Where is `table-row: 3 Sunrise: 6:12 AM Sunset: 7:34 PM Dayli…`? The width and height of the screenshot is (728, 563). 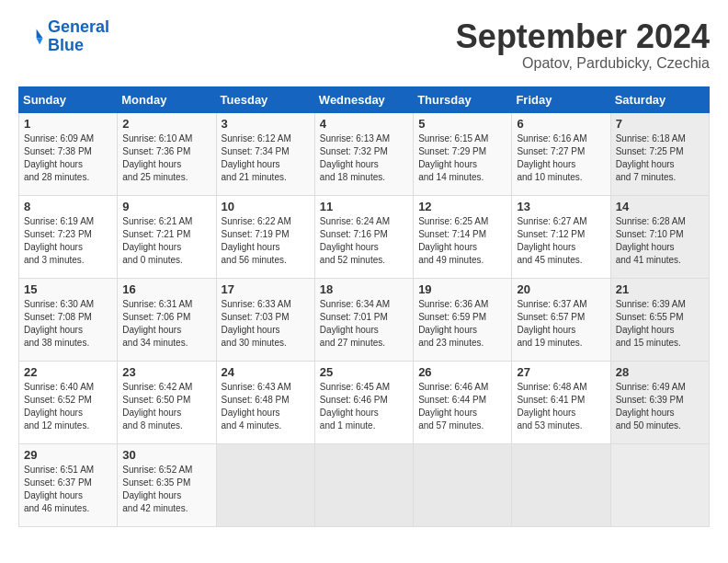
table-row: 3 Sunrise: 6:12 AM Sunset: 7:34 PM Dayli… is located at coordinates (265, 154).